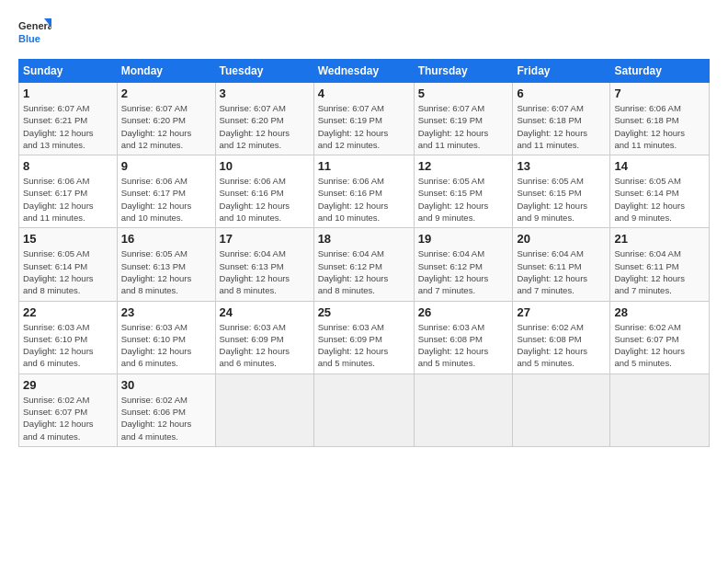  I want to click on day-number: 14, so click(660, 166).